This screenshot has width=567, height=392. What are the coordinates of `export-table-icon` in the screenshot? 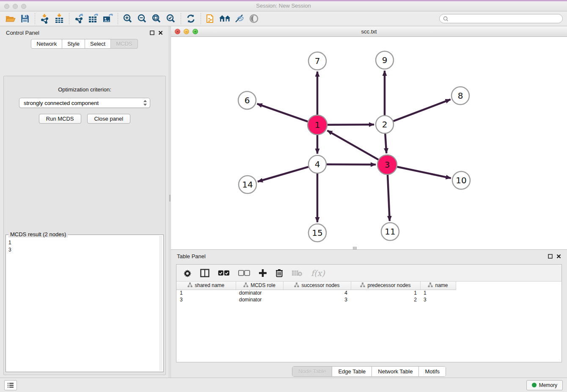 It's located at (94, 19).